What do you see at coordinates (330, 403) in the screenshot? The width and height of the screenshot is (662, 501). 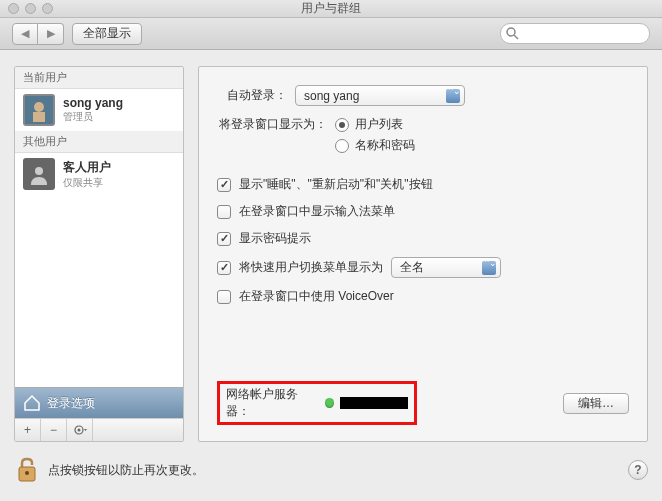 I see `status-dot-icon` at bounding box center [330, 403].